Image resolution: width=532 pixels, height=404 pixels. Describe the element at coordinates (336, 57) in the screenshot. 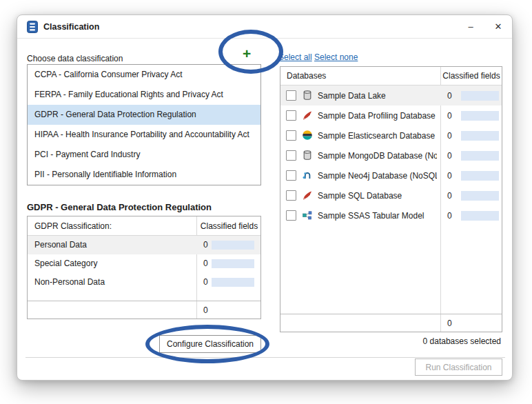

I see `select-none-link: Select none` at that location.